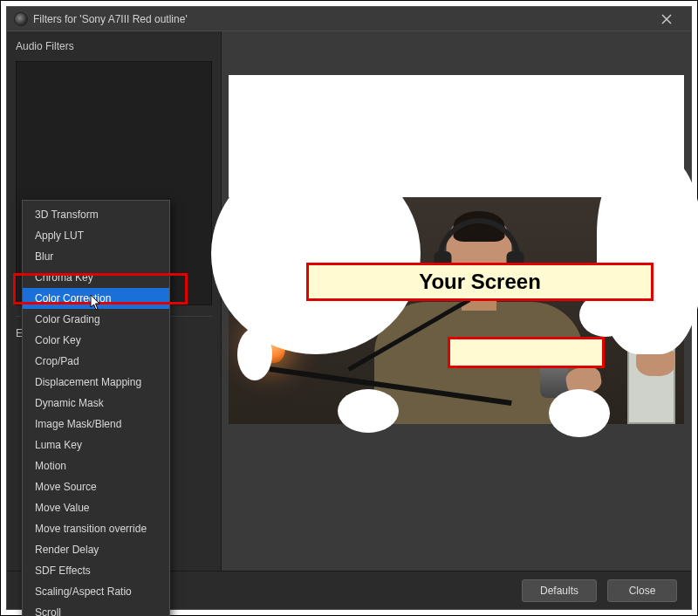 Image resolution: width=698 pixels, height=616 pixels. Describe the element at coordinates (526, 352) in the screenshot. I see `annotation-secondary` at that location.